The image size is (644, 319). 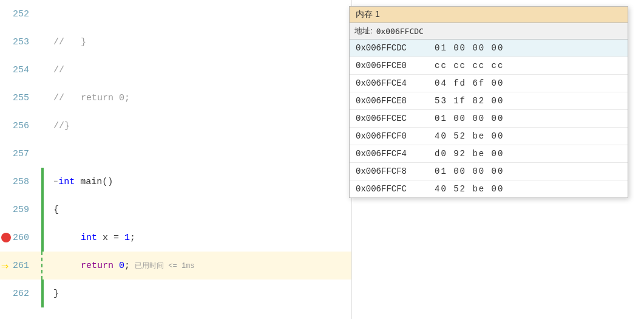 What do you see at coordinates (389, 171) in the screenshot?
I see `mem-addr-7: 0x006FFCF8` at bounding box center [389, 171].